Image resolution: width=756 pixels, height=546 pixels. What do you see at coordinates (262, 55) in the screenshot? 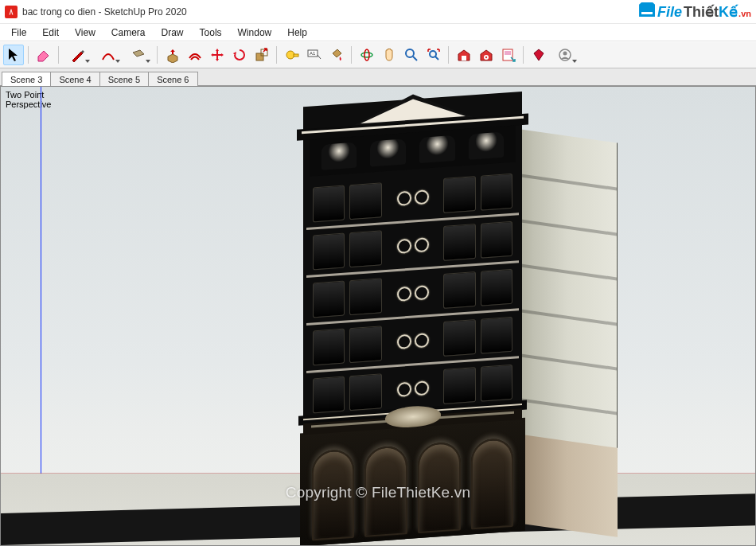
I see `scale-tool` at bounding box center [262, 55].